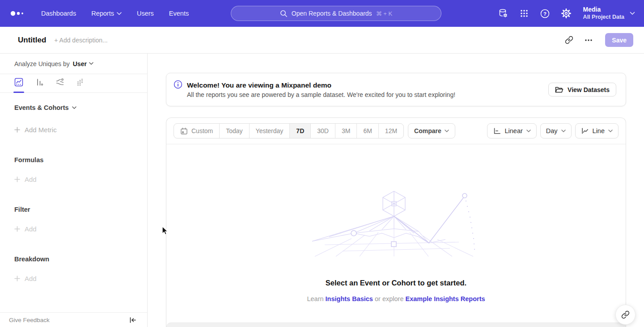  Describe the element at coordinates (73, 130) in the screenshot. I see `add-metric-button: Add Metric` at that location.